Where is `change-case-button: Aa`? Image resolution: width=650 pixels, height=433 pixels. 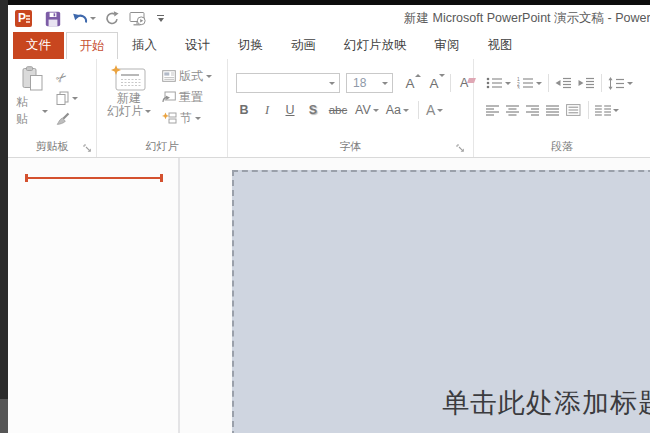
change-case-button: Aa is located at coordinates (398, 110).